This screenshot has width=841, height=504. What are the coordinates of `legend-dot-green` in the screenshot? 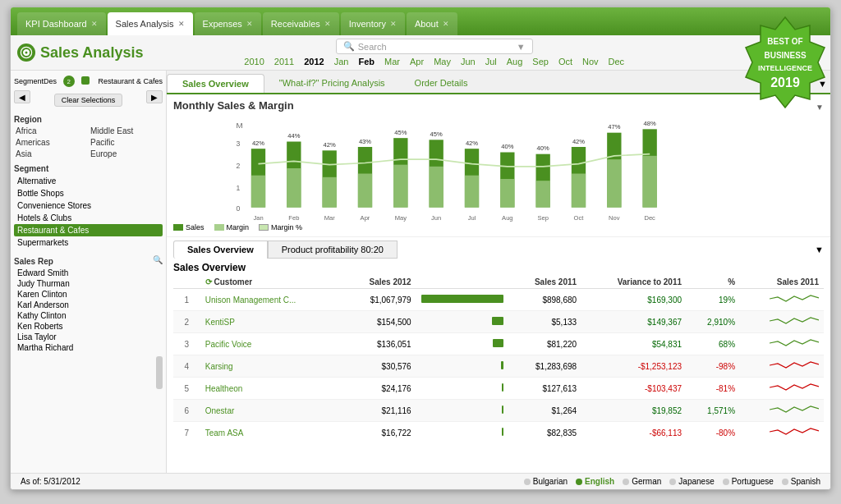 It's located at (87, 81).